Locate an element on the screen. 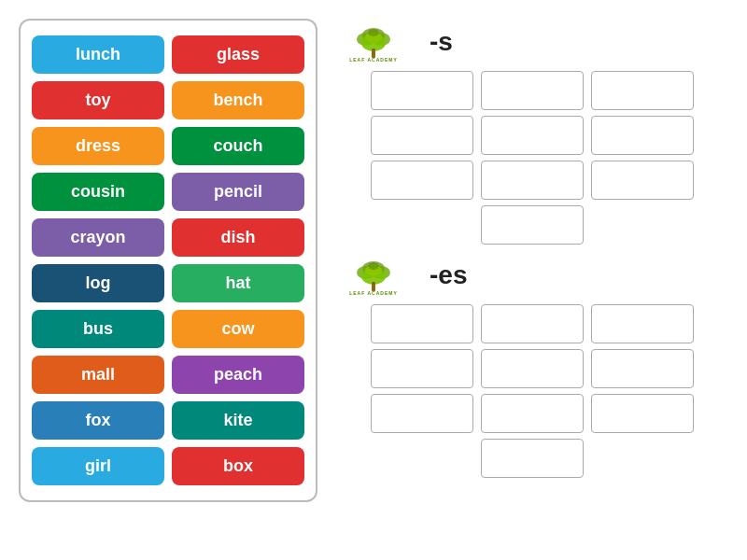 Image resolution: width=747 pixels, height=560 pixels. word-row-2: dresscouch is located at coordinates (168, 146).